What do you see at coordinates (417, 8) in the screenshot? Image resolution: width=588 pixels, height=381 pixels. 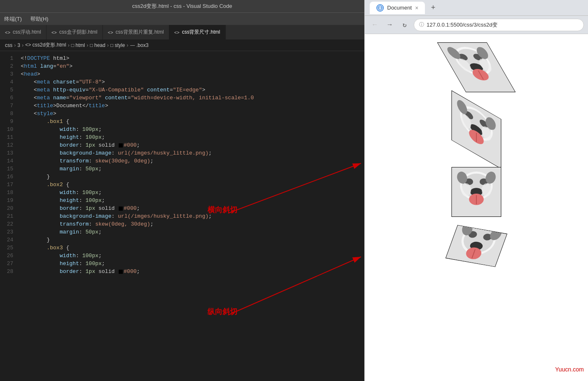 I see `browser-tab-close-icon: ×` at bounding box center [417, 8].